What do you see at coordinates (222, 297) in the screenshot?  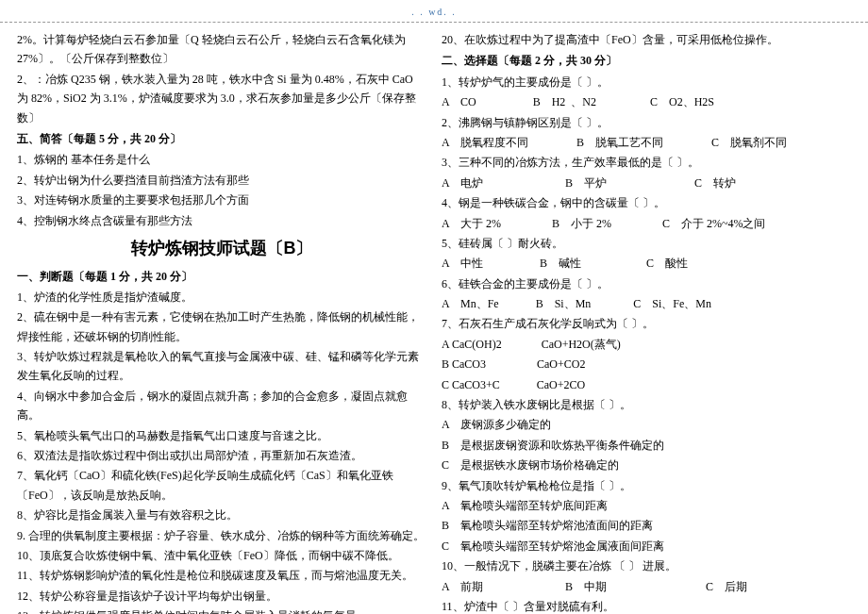 I see `s1-item-1: 1、炉渣的化学性质是指炉渣碱度。` at bounding box center [222, 297].